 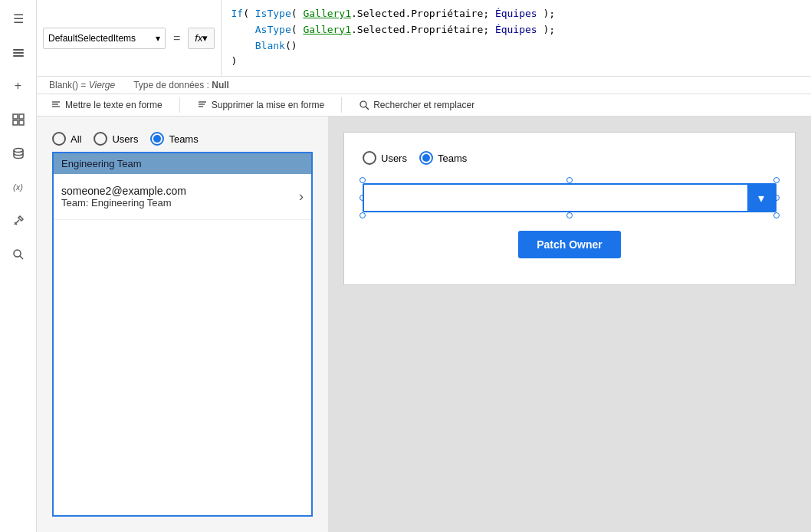 What do you see at coordinates (394, 158) in the screenshot?
I see `radio-users-right-label: Users` at bounding box center [394, 158].